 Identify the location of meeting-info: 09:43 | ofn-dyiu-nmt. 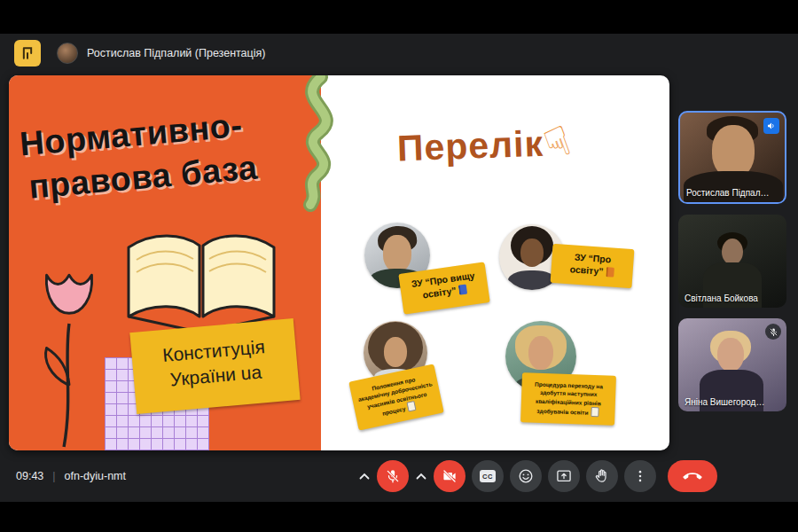
(71, 476).